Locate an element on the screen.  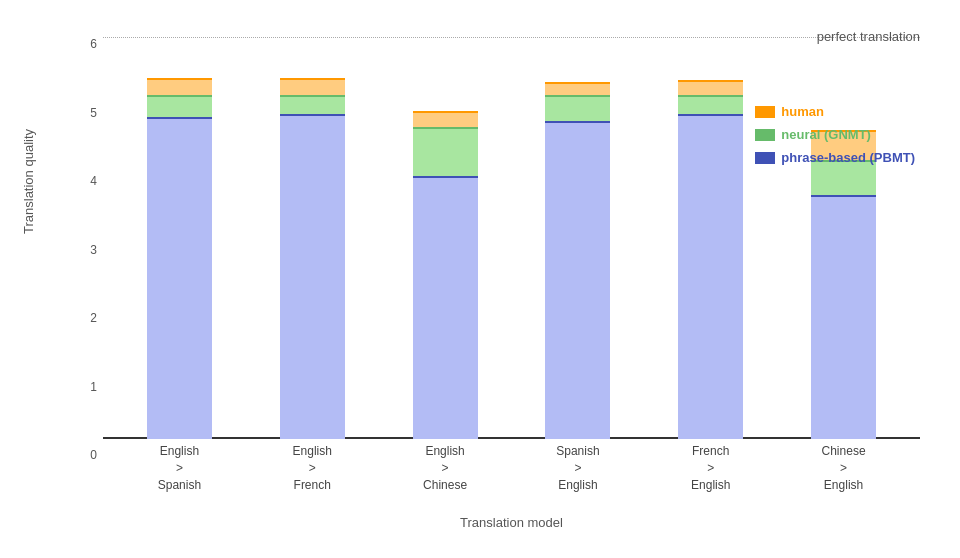
x-label: Spanish>English is located at coordinates (578, 478).